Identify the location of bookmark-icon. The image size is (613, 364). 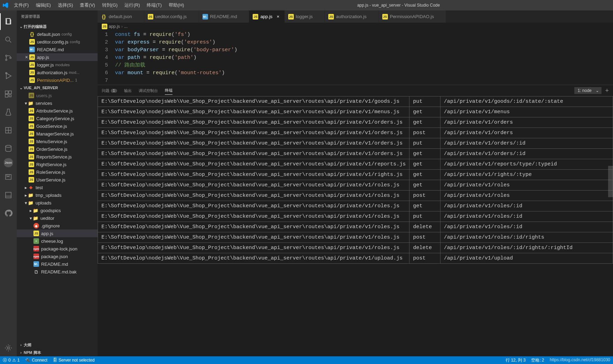
(8, 177).